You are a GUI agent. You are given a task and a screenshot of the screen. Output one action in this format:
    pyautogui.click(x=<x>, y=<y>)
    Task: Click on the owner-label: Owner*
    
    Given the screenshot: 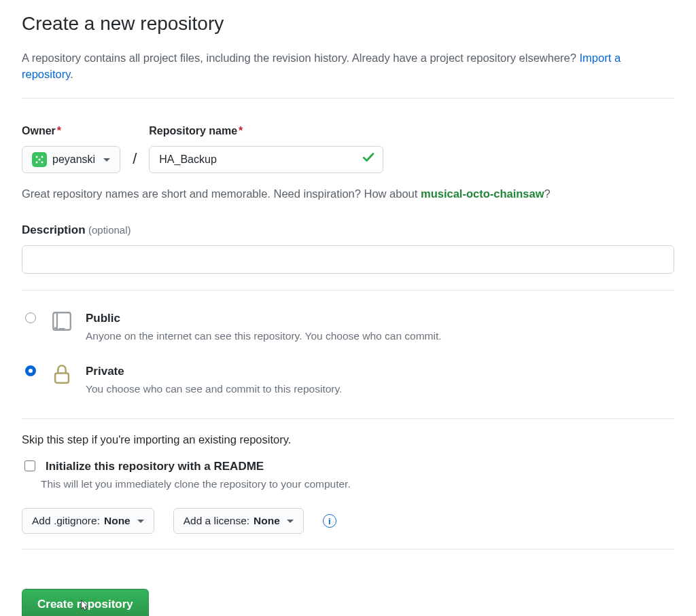 What is the action you would take?
    pyautogui.click(x=71, y=131)
    